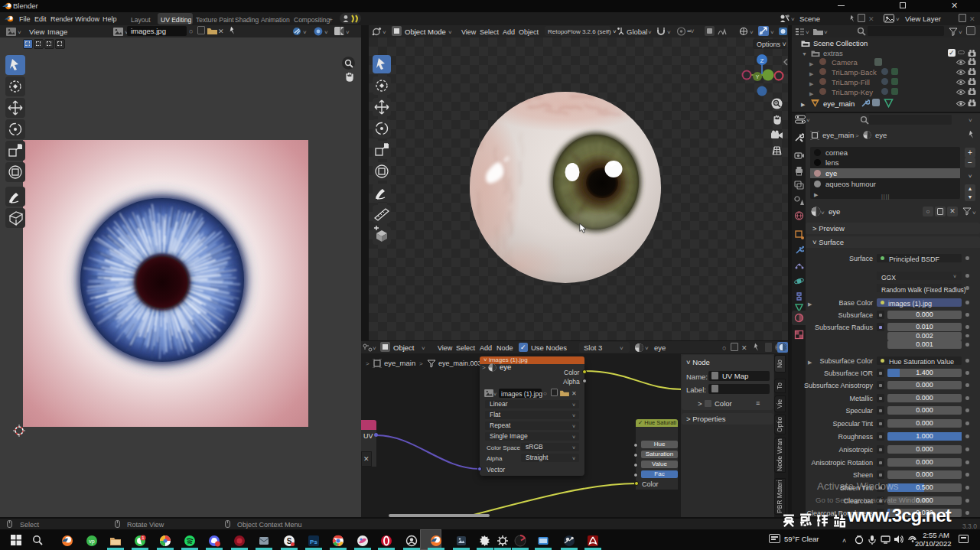  Describe the element at coordinates (757, 76) in the screenshot. I see `svg-text: Y` at that location.